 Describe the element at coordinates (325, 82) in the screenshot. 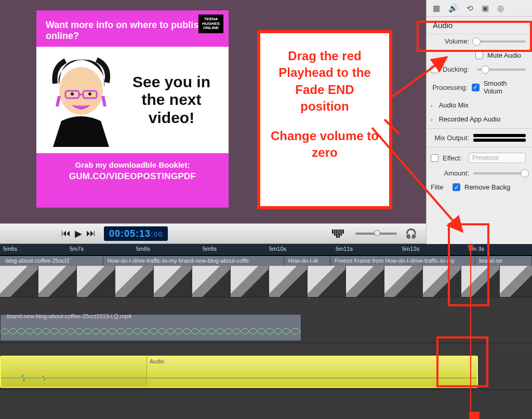

I see `callout-line1: Drag the red Playhead to the Fade END po…` at that location.